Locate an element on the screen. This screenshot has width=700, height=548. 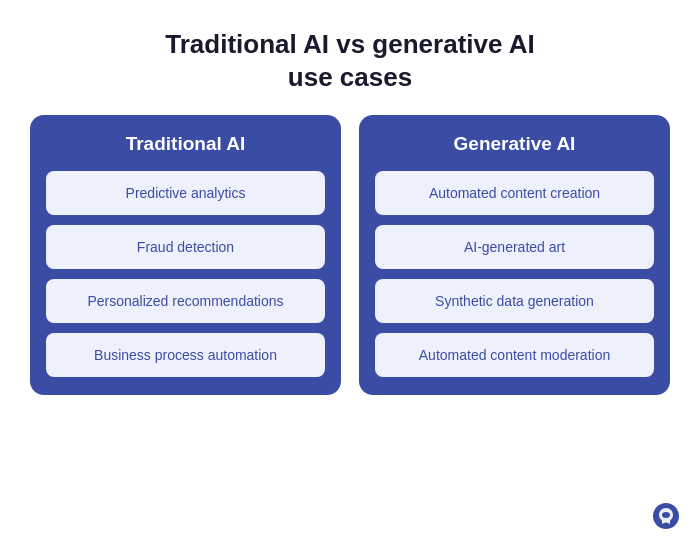
list-item: Predictive analytics is located at coordinates (186, 193).